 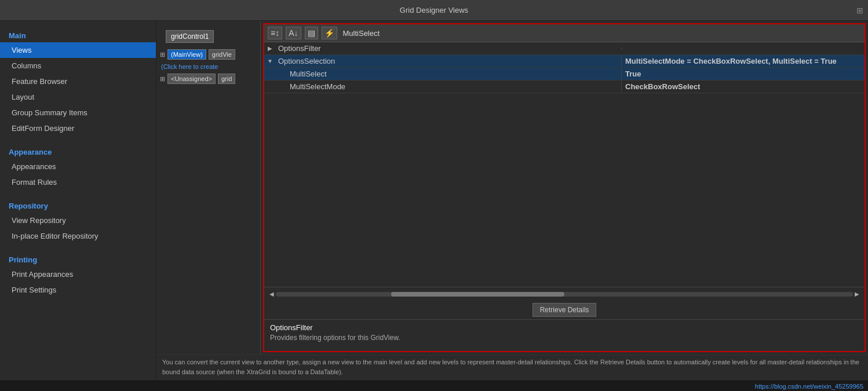 I want to click on prop-row-multi-select-mode: MultiSelectMode CheckBoxRowSelect, so click(x=564, y=87).